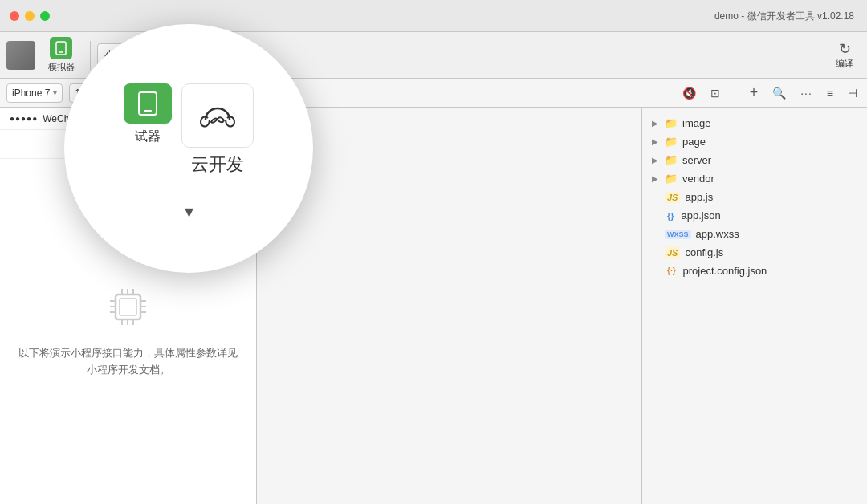  Describe the element at coordinates (806, 93) in the screenshot. I see `more-icon: ···` at that location.